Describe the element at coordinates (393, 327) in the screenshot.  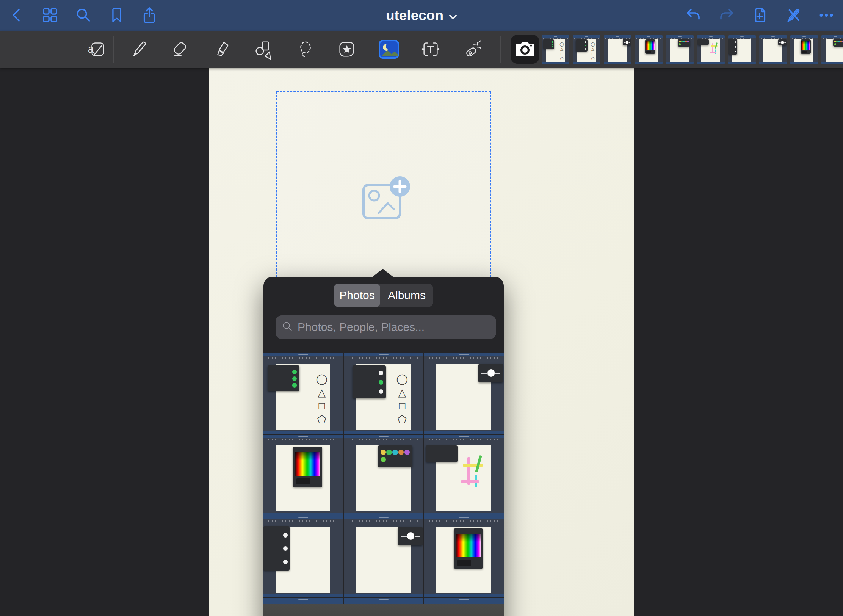
I see `search-input` at that location.